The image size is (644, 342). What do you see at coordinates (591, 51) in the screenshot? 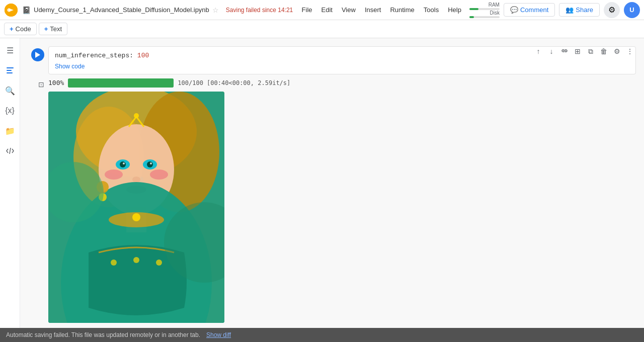
I see `copy-cell-button: ⧉` at bounding box center [591, 51].